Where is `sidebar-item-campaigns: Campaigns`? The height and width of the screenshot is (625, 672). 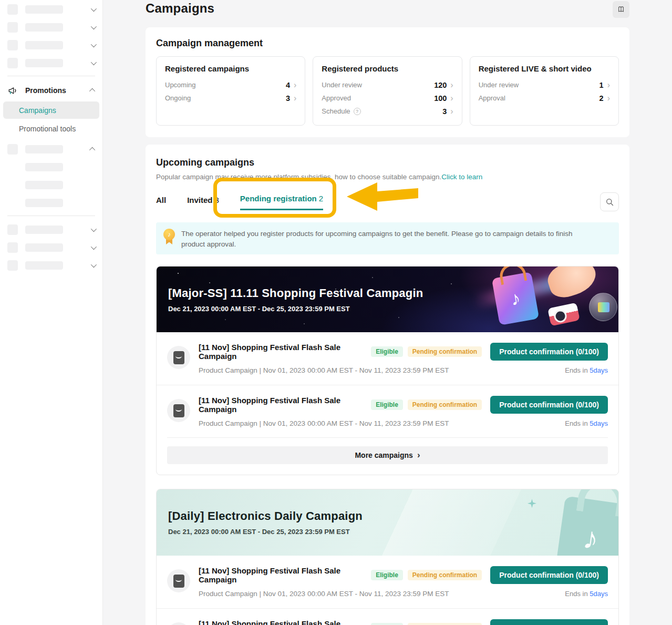
sidebar-item-campaigns: Campaigns is located at coordinates (51, 110).